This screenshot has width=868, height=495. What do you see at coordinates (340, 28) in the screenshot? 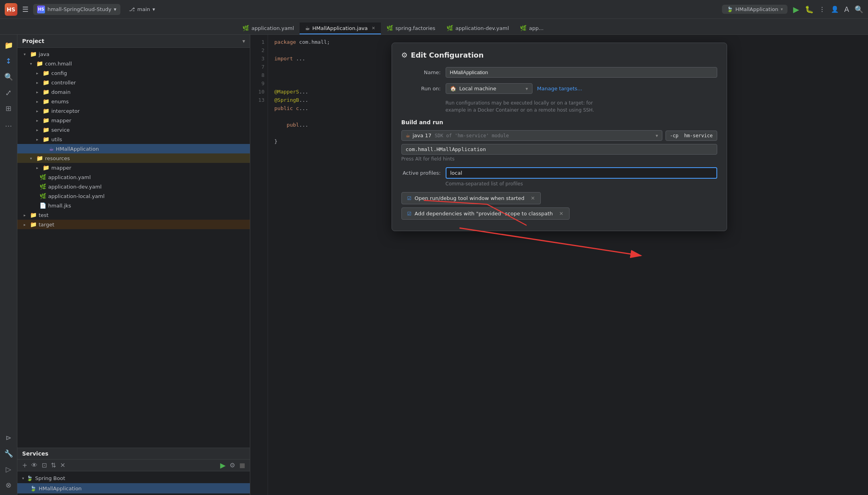
I see `tab-label-java: HMallApplication.java` at bounding box center [340, 28].